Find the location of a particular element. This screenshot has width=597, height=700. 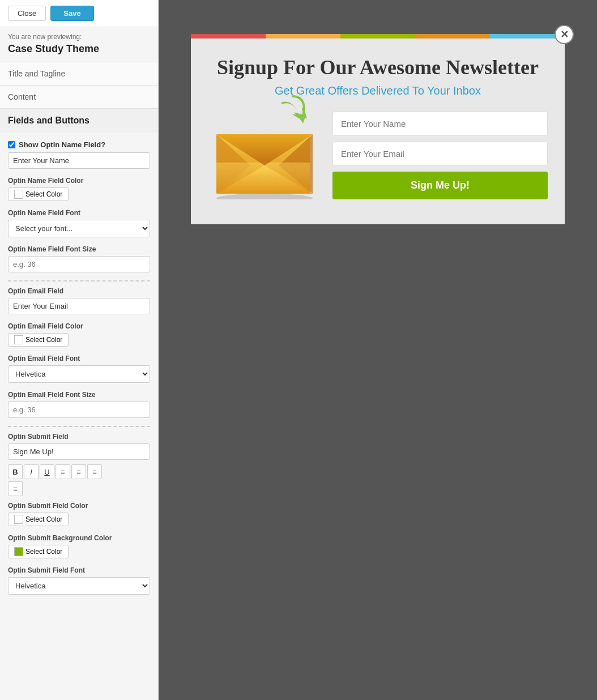

submit-field-label: Optin Submit Field is located at coordinates (79, 437).